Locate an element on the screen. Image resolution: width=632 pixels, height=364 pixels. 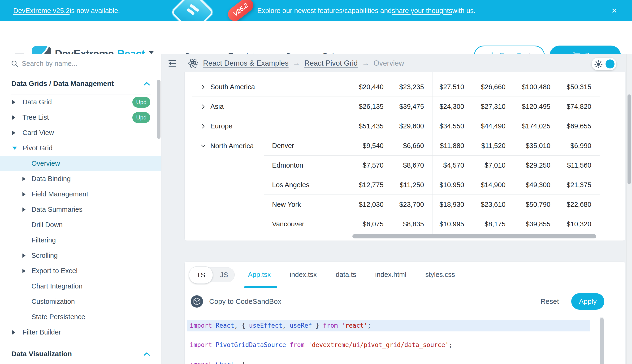
pivot-row-header-south-america: South America is located at coordinates (272, 87).